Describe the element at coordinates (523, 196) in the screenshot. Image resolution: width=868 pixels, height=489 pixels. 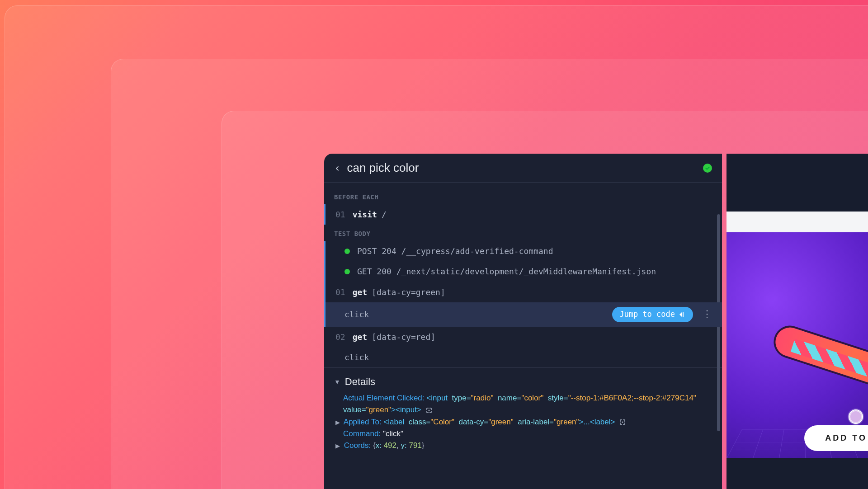
I see `section-before-each: BEFORE EACH` at that location.